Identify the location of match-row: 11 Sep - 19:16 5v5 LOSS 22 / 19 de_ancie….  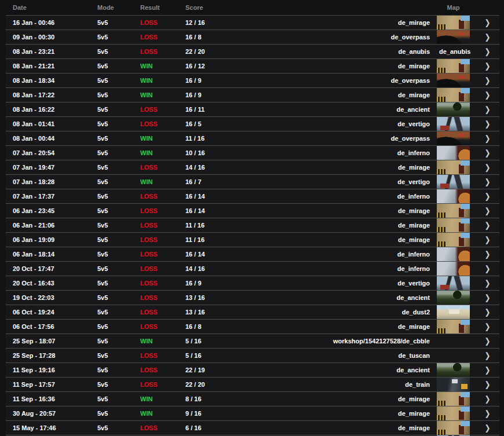
(253, 369).